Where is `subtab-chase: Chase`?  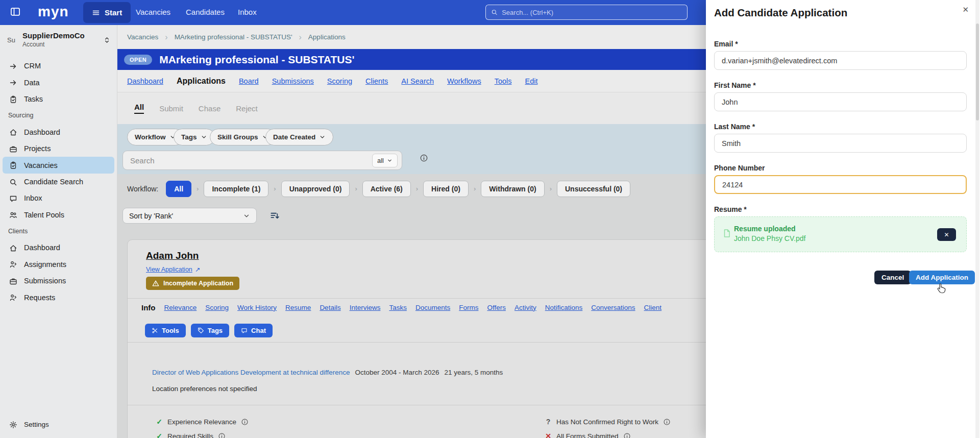 subtab-chase: Chase is located at coordinates (209, 108).